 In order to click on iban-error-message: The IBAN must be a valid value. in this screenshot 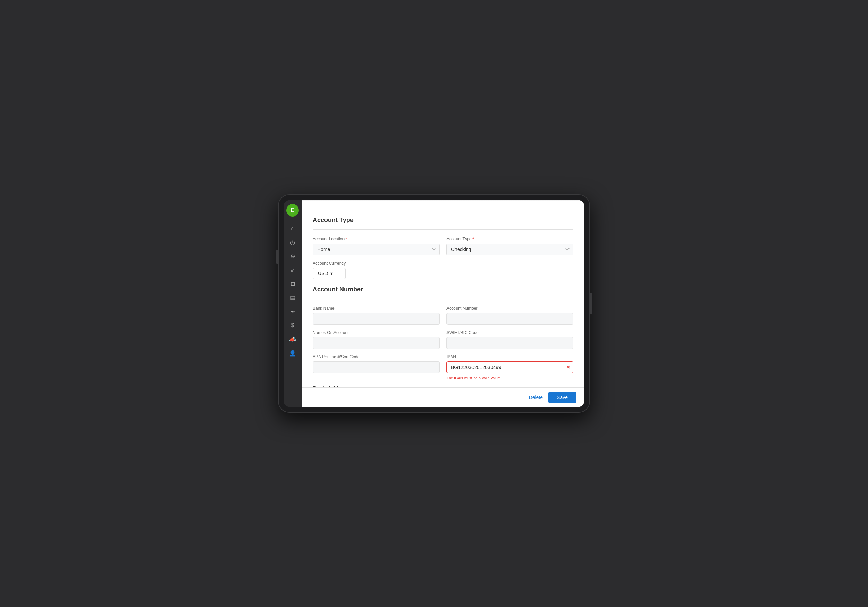, I will do `click(510, 378)`.